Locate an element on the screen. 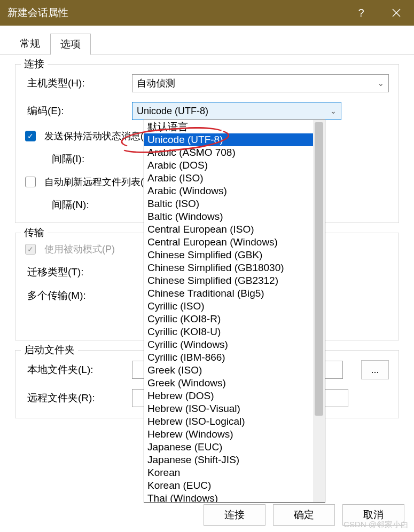  encoding-option: Japanese (Shift-JIS) is located at coordinates (229, 460).